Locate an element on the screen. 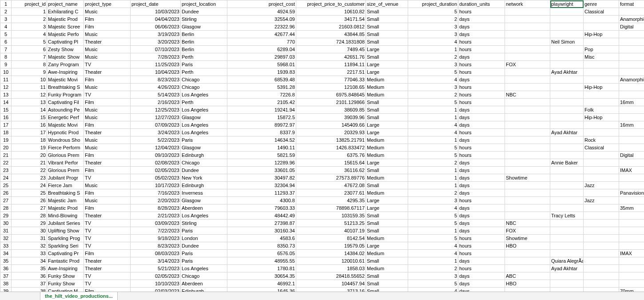 Image resolution: width=644 pixels, height=300 pixels. column-header-project_name: project_name is located at coordinates (66, 4).